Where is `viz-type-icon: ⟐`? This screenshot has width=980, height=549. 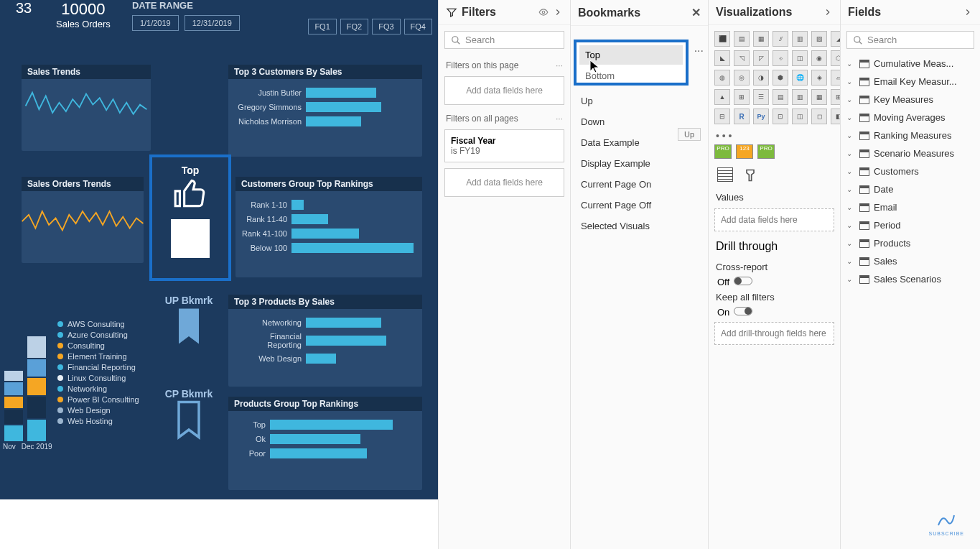
viz-type-icon: ⟐ is located at coordinates (780, 58).